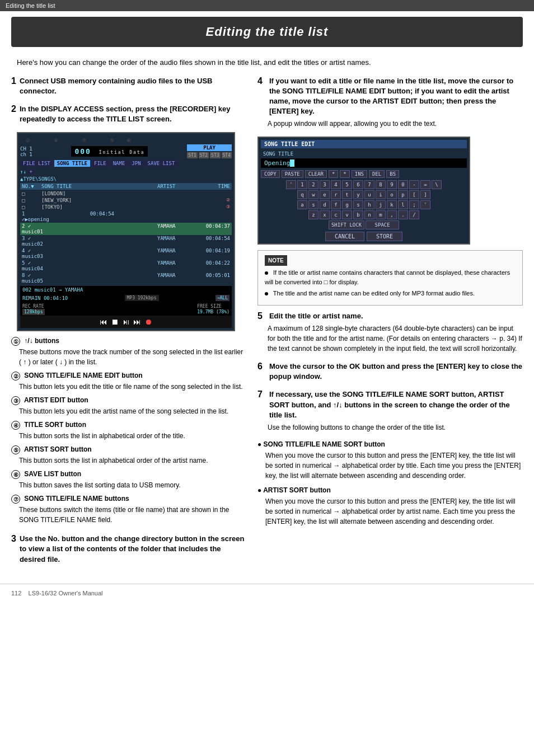 The width and height of the screenshot is (534, 756). What do you see at coordinates (390, 278) in the screenshot?
I see `note-item-1: If the title or artist name contains cha…` at bounding box center [390, 278].